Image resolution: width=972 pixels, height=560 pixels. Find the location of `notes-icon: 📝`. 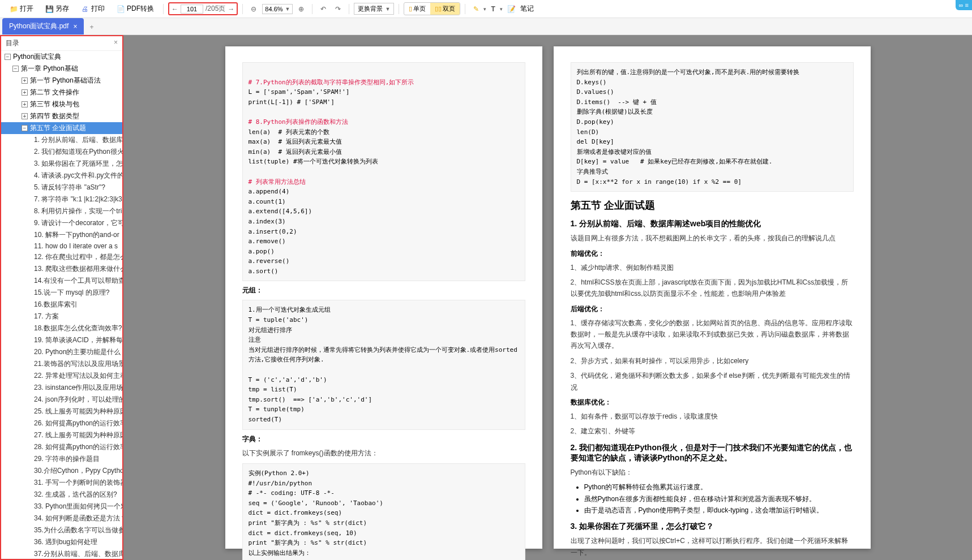

notes-icon: 📝 is located at coordinates (512, 9).